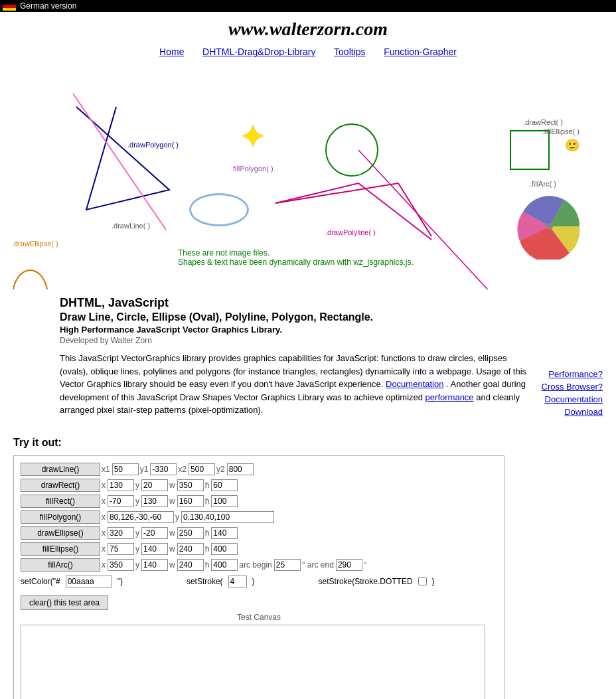 The image size is (616, 699). Describe the element at coordinates (308, 6) in the screenshot. I see `top-bar: German version` at that location.